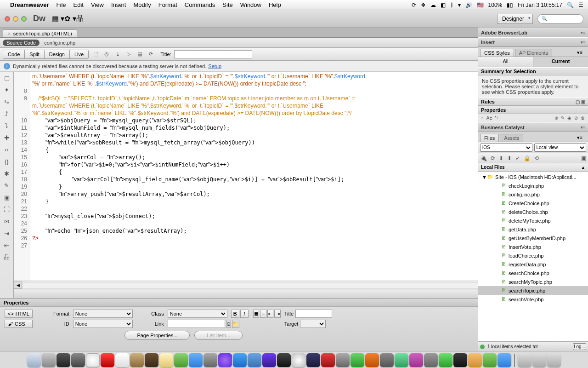 The width and height of the screenshot is (588, 368). What do you see at coordinates (501, 158) in the screenshot?
I see `get-files-icon: ⬇` at bounding box center [501, 158].